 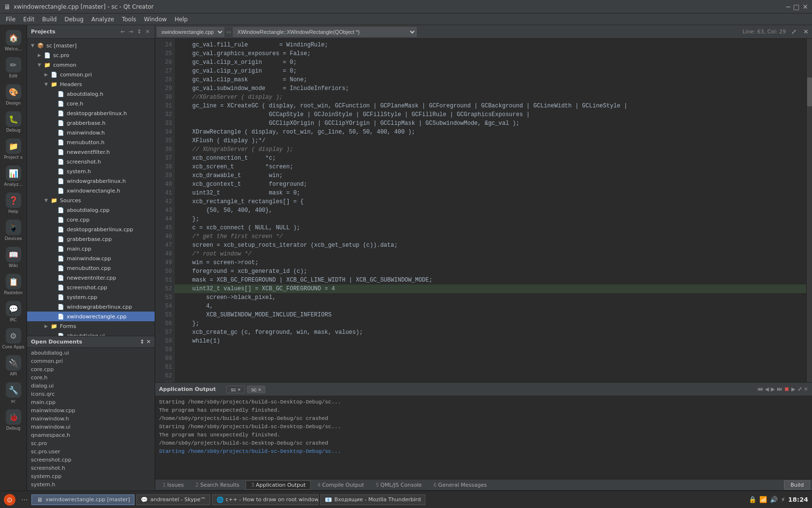 I want to click on open-doc-item: system.cpp, so click(x=91, y=476).